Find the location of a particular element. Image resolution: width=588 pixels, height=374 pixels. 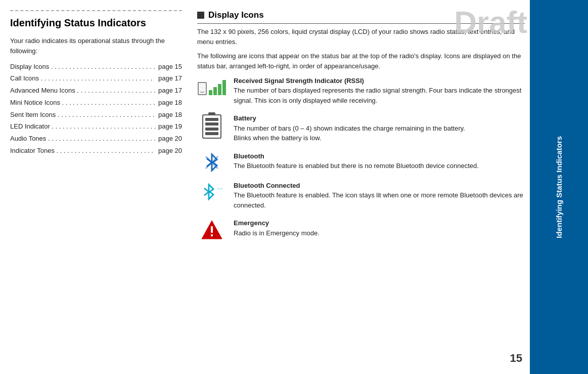

toc-label-dots: Audio Tones . . . . . . . . . . . . . . … is located at coordinates (84, 139).